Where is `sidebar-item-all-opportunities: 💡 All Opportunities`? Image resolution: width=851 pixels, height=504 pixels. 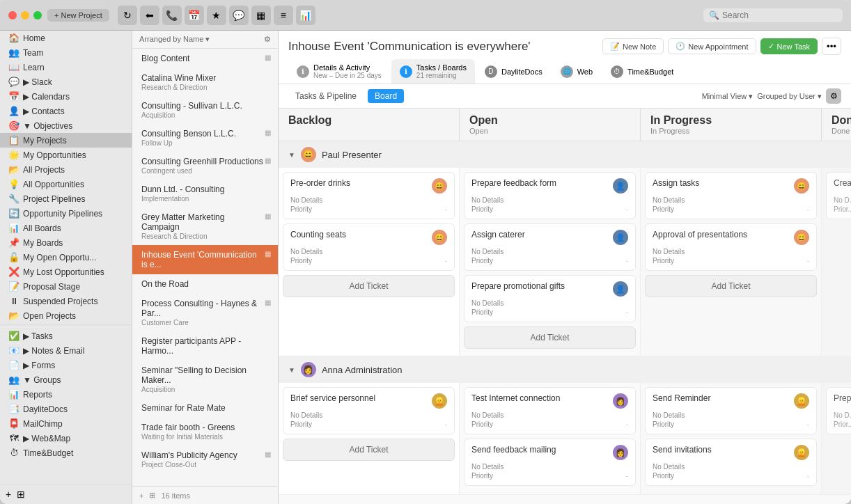
sidebar-item-all-opportunities: 💡 All Opportunities is located at coordinates (65, 184).